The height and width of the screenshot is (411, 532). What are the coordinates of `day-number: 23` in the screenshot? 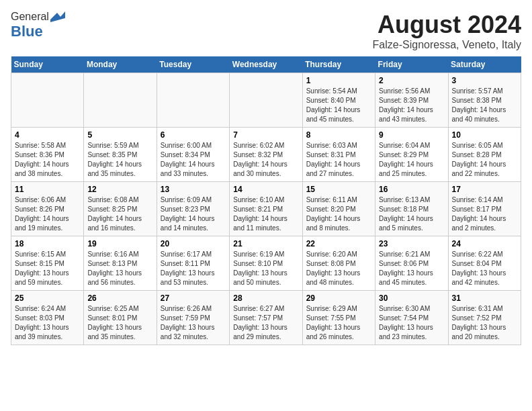 It's located at (411, 244).